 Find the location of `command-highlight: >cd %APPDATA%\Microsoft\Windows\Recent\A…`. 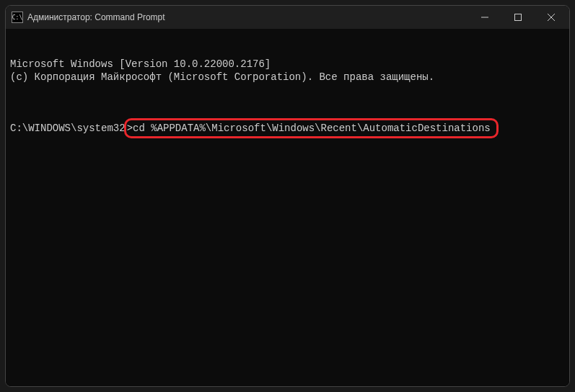

command-highlight: >cd %APPDATA%\Microsoft\Windows\Recent\A… is located at coordinates (312, 128).